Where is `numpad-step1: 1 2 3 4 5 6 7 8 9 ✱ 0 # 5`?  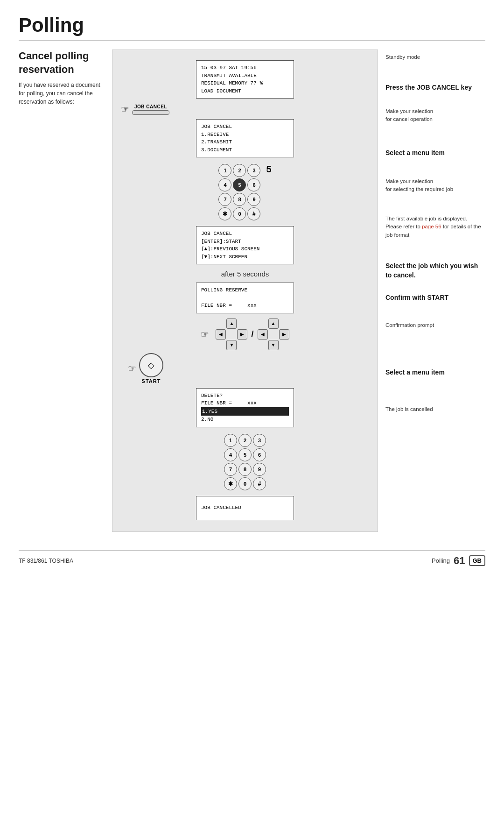 numpad-step1: 1 2 3 4 5 6 7 8 9 ✱ 0 # 5 is located at coordinates (245, 192).